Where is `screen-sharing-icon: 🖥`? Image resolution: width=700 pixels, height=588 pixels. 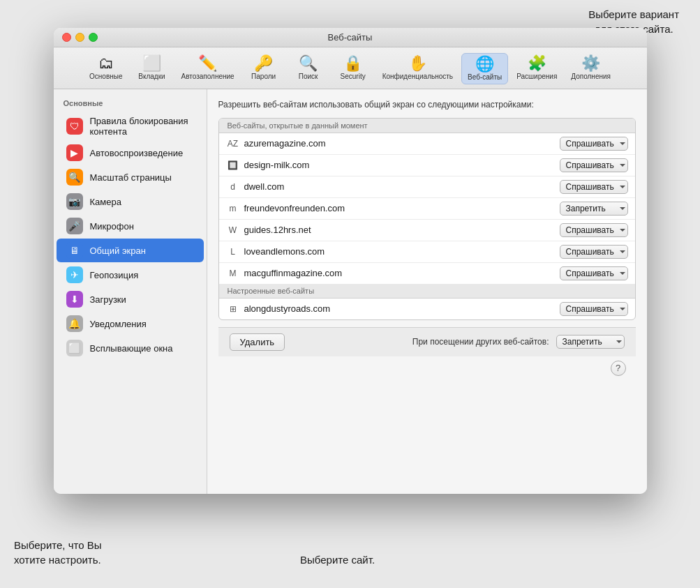
screen-sharing-icon: 🖥 is located at coordinates (75, 250).